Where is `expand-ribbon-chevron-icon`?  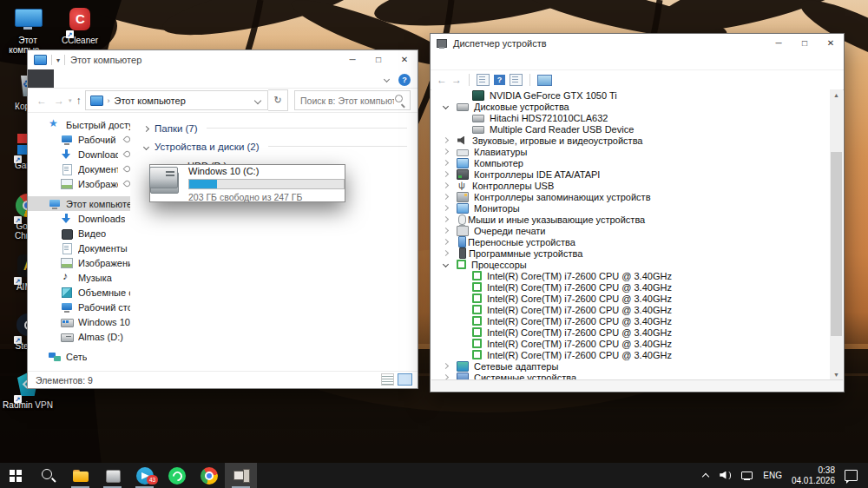 expand-ribbon-chevron-icon is located at coordinates (387, 80).